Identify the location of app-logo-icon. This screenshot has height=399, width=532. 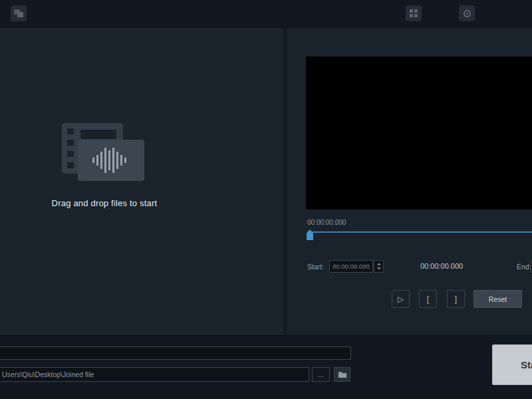
(19, 13).